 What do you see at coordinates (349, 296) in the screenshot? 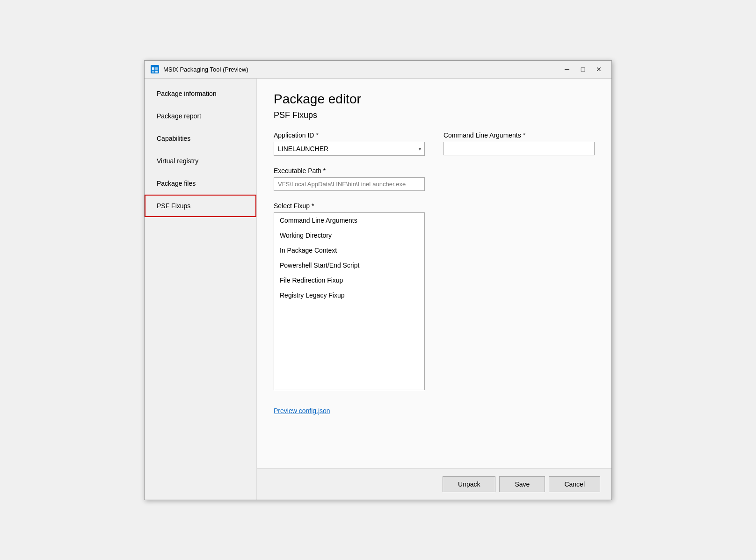
I see `select-fixup-group: Select Fixup * Command Line Arguments Wo…` at bounding box center [349, 296].